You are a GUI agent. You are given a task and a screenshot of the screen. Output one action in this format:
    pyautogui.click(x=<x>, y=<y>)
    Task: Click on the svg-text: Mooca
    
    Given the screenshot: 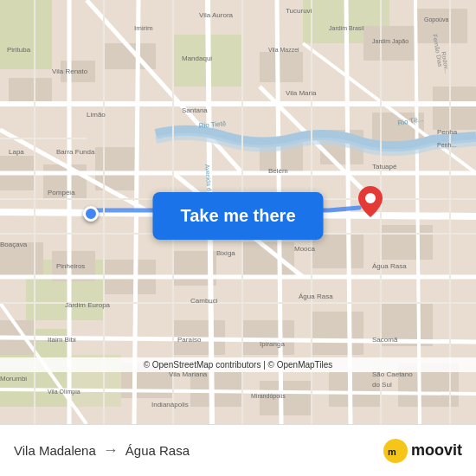 What is the action you would take?
    pyautogui.click(x=305, y=249)
    